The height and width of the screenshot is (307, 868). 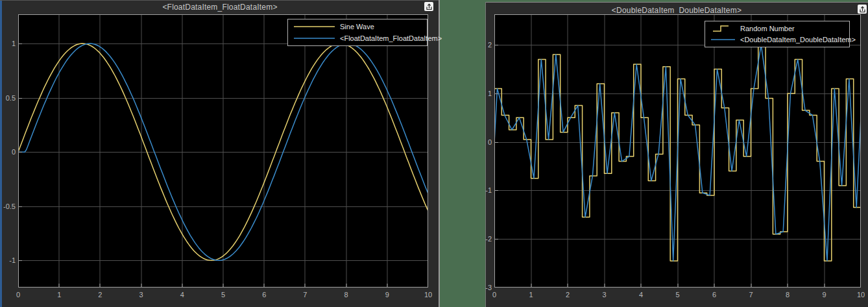 What do you see at coordinates (8, 99) in the screenshot?
I see `y-tick-label: 0.5` at bounding box center [8, 99].